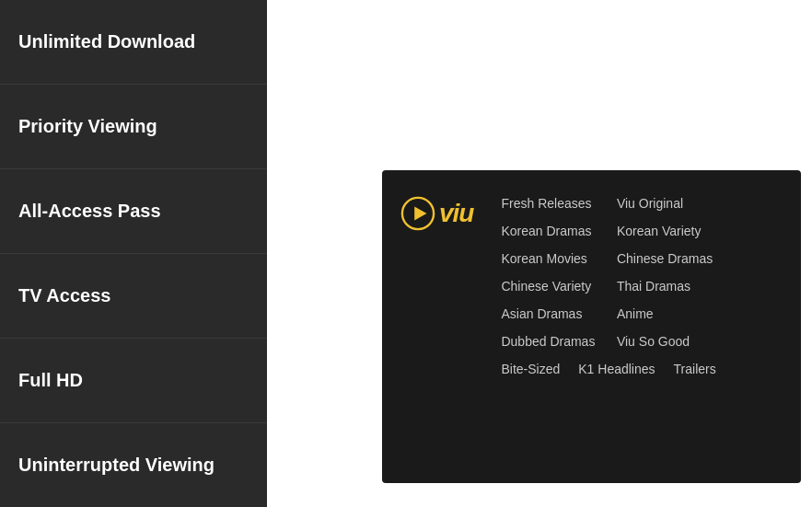 The image size is (812, 507). What do you see at coordinates (133, 127) in the screenshot?
I see `sidebar-item-priority-viewing: Priority Viewing` at bounding box center [133, 127].